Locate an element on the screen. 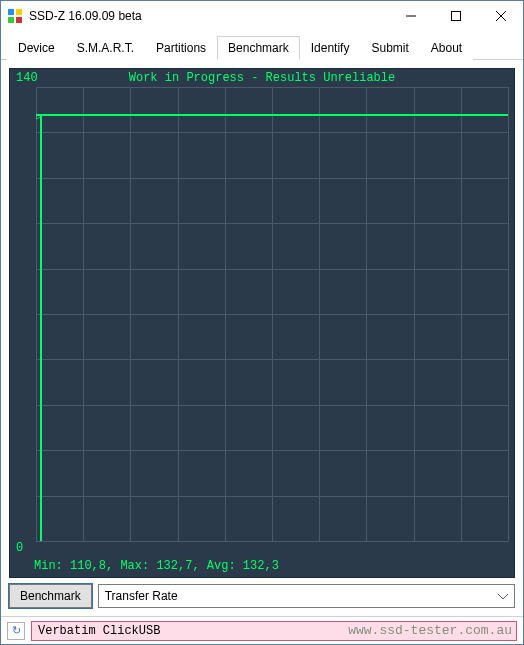 Image resolution: width=524 pixels, height=645 pixels. tab-identify: Identify is located at coordinates (330, 48).